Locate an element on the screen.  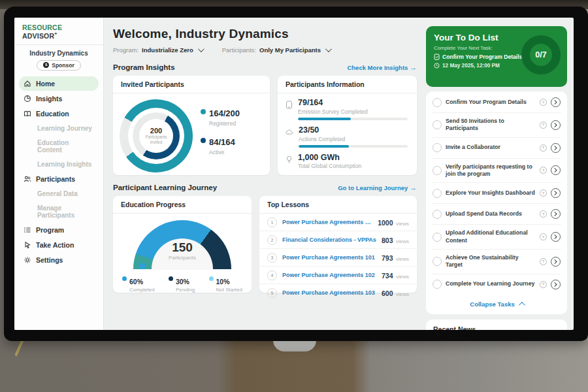
stat-value: 23/50 is located at coordinates (353, 131).